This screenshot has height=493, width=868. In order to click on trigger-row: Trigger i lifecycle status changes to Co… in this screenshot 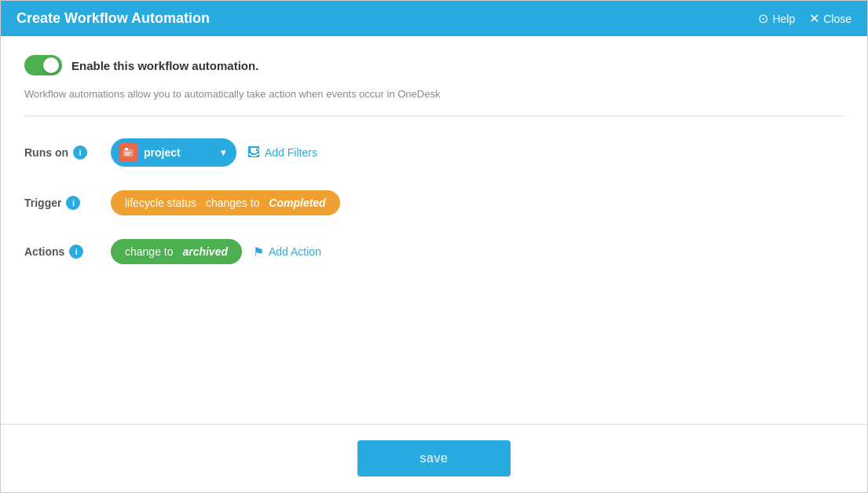, I will do `click(434, 203)`.